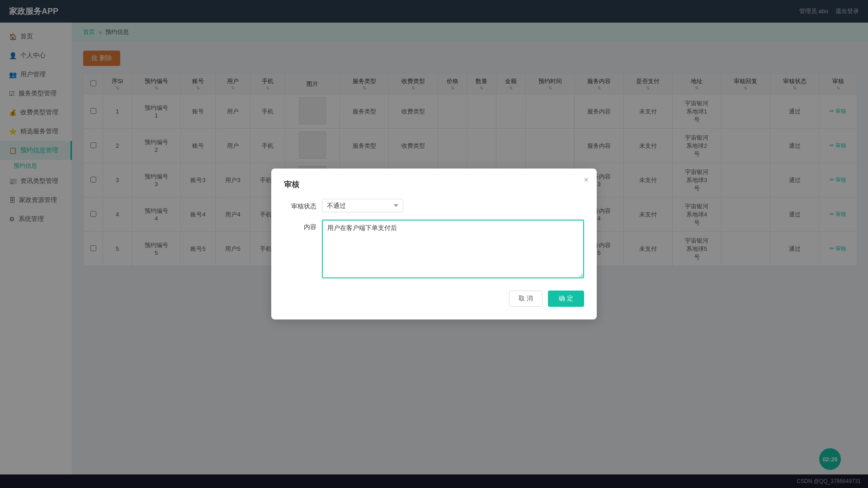 Image resolution: width=868 pixels, height=488 pixels. I want to click on audit-modal: 审核 × 审核状态 不通过 通过 内容 取 消 确 定, so click(434, 244).